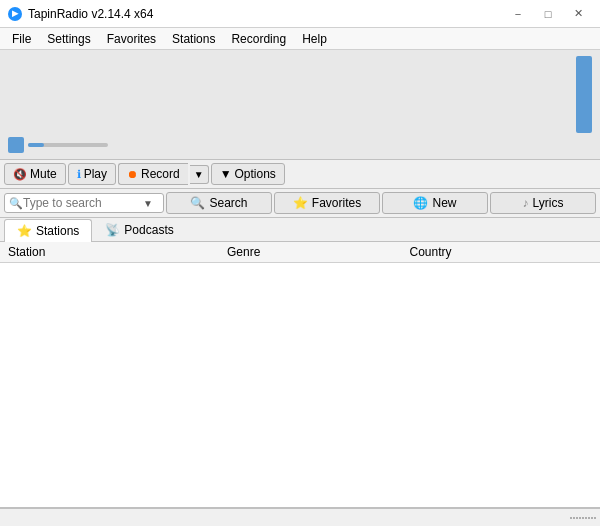 The height and width of the screenshot is (526, 600). What do you see at coordinates (300, 94) in the screenshot?
I see `visualizer` at bounding box center [300, 94].